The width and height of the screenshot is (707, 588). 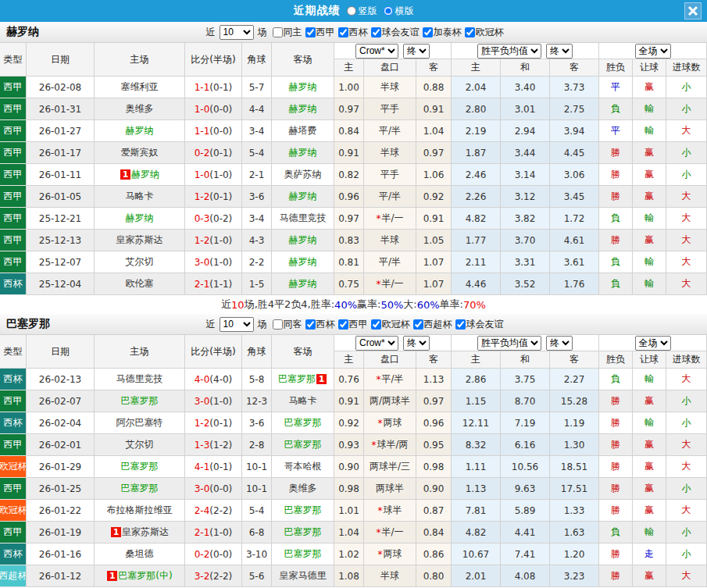 I want to click on mean-away: 18.51, so click(x=575, y=467).